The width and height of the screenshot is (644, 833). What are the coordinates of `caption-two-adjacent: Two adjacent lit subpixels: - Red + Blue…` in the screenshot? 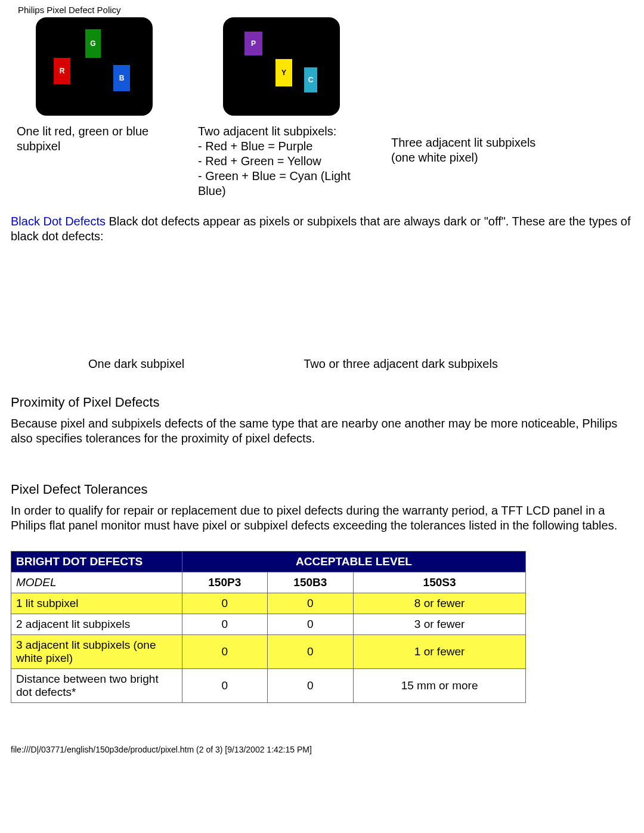 It's located at (287, 157).